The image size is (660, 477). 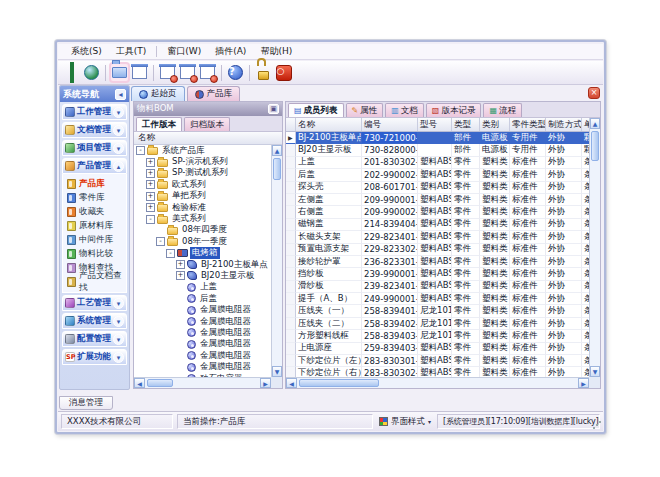 I want to click on table-row: BJ20主显示板730-828000-04I部件电源板专用件外协颗, so click(x=438, y=150).